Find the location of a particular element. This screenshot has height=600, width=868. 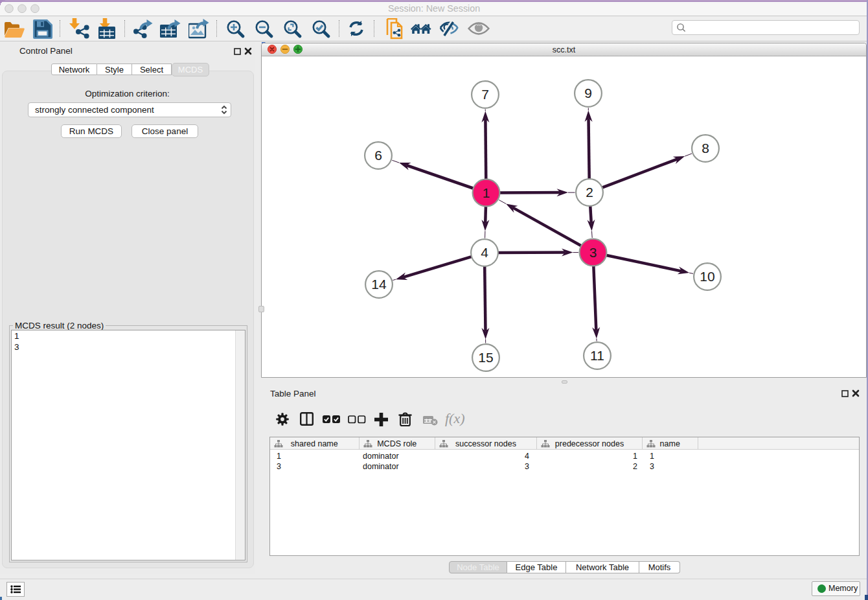

svg-text: 15 is located at coordinates (486, 358).